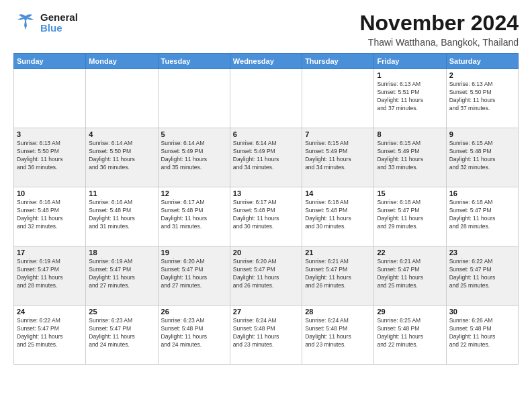 This screenshot has width=532, height=411. I want to click on calendar-cell: 22Sunrise: 6:21 AM Sunset: 5:47 PM Dayli…, so click(410, 276).